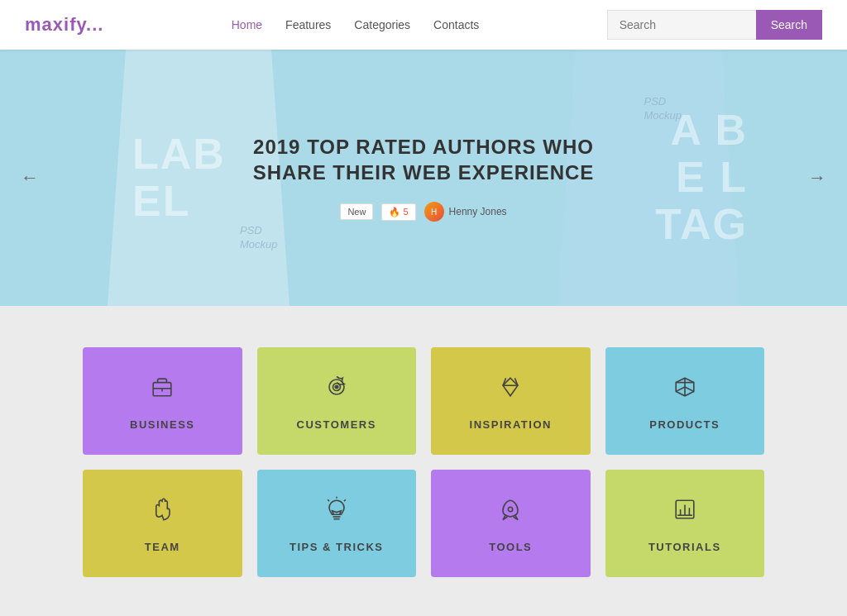 The width and height of the screenshot is (847, 616). Describe the element at coordinates (337, 425) in the screenshot. I see `category-label-customers: CUSTOMERS` at that location.